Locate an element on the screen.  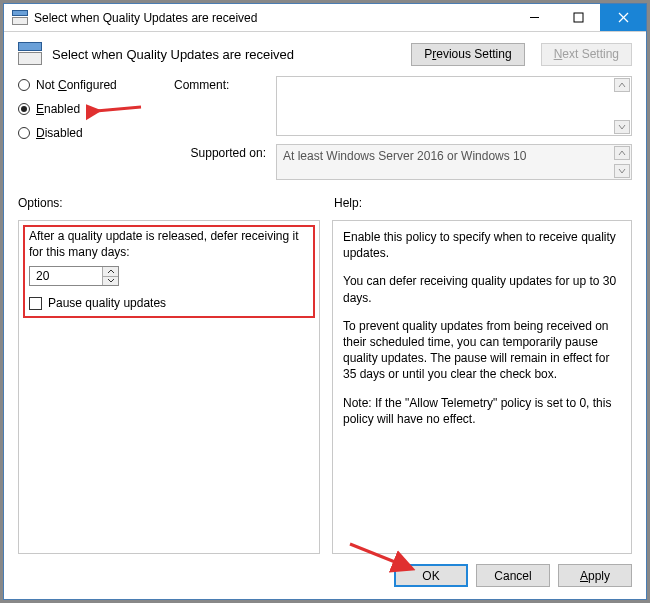
apply-button: Apply is located at coordinates (595, 576).